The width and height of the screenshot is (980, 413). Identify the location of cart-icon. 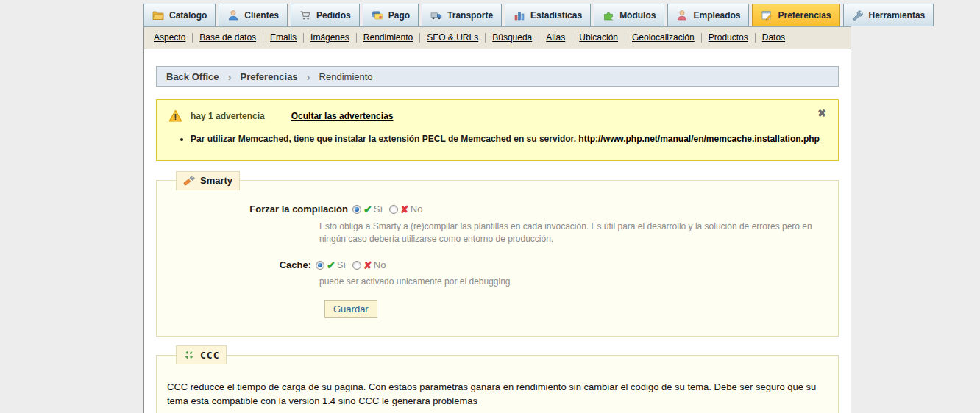
(305, 15).